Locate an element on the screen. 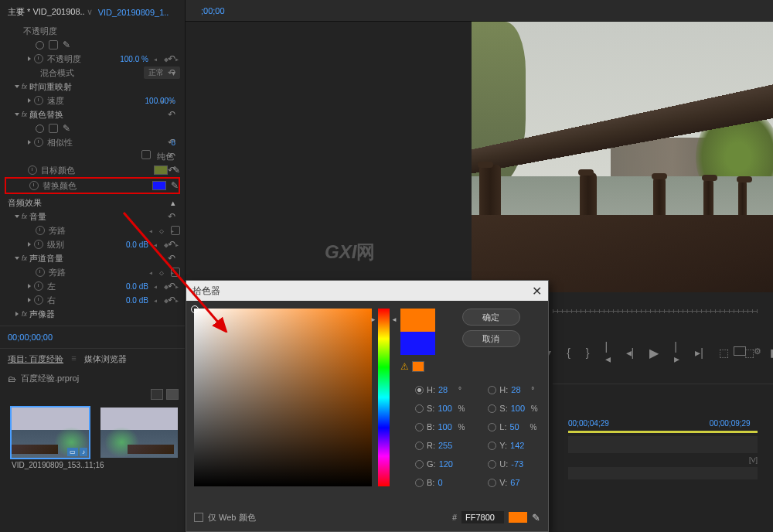 The image size is (773, 532). u-field: U:-73 is located at coordinates (512, 464).